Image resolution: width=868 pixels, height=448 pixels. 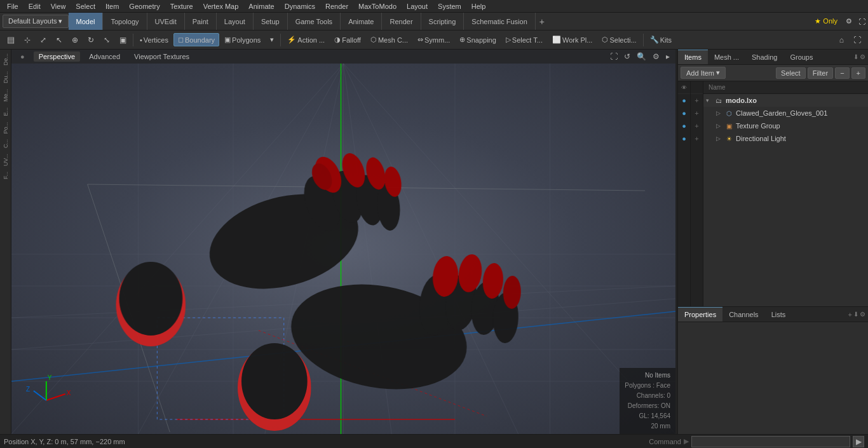 I want to click on properties-add-btn: +, so click(x=850, y=315).